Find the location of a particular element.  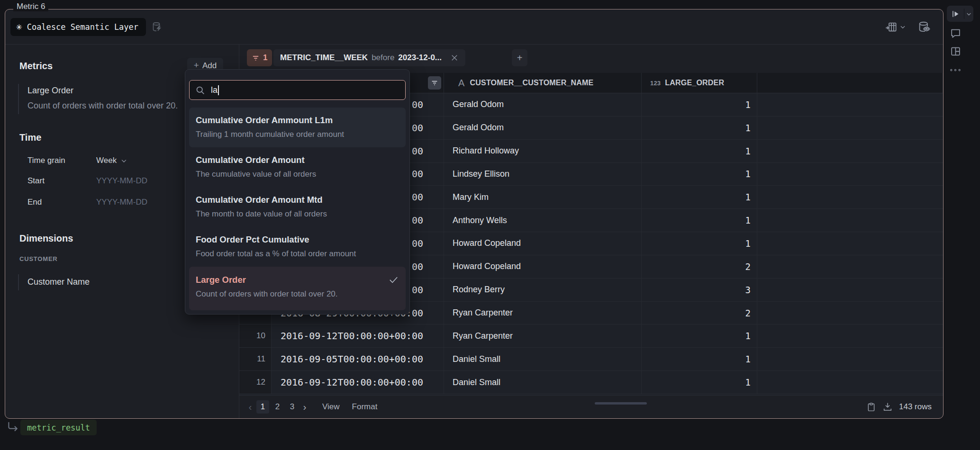

page-button-2: 2 is located at coordinates (278, 407).